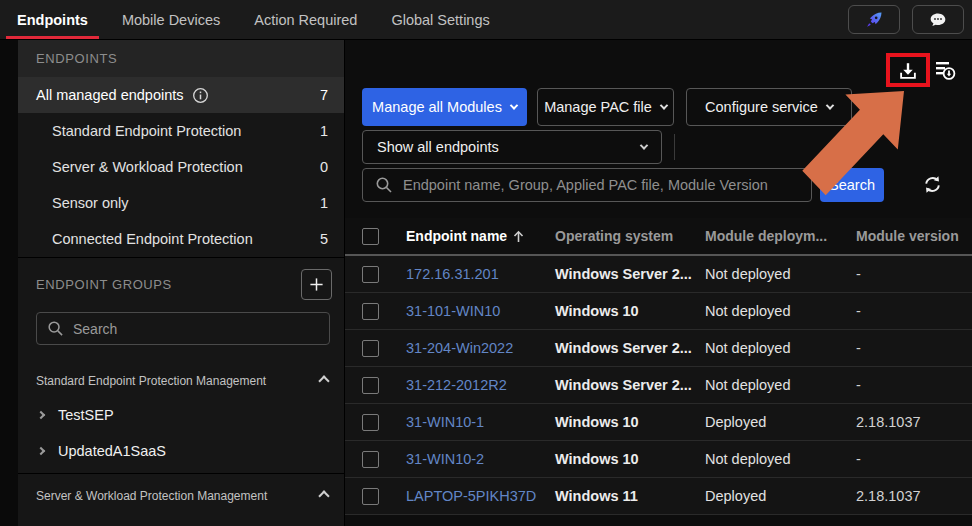 This screenshot has width=972, height=526. I want to click on feedback-chat-button, so click(938, 20).